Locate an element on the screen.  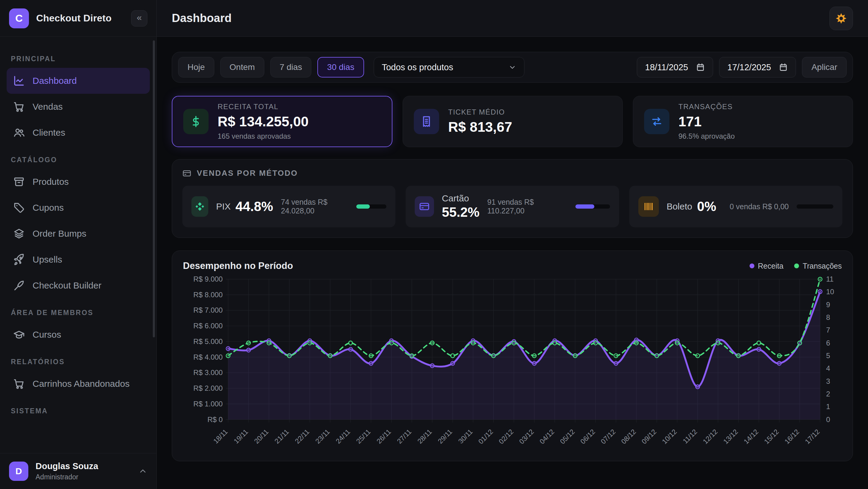
user-name: Douglas Souza is located at coordinates (67, 466).